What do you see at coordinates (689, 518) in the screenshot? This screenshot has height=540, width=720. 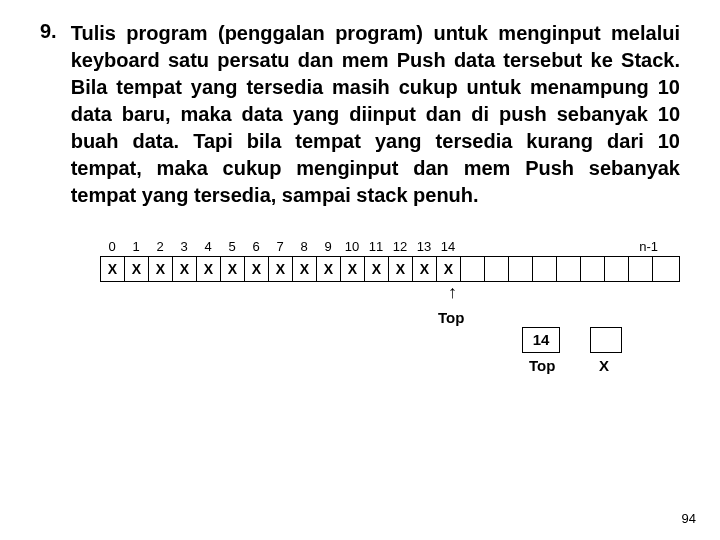 I see `page-number: 94` at bounding box center [689, 518].